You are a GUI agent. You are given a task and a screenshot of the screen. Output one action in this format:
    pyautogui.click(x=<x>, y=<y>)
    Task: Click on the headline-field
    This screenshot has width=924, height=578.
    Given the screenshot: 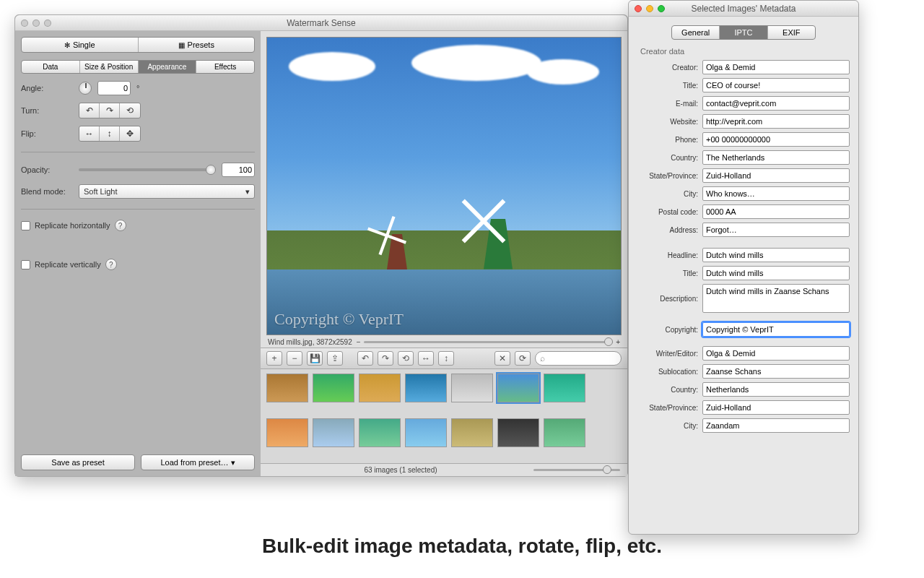 What is the action you would take?
    pyautogui.click(x=776, y=255)
    